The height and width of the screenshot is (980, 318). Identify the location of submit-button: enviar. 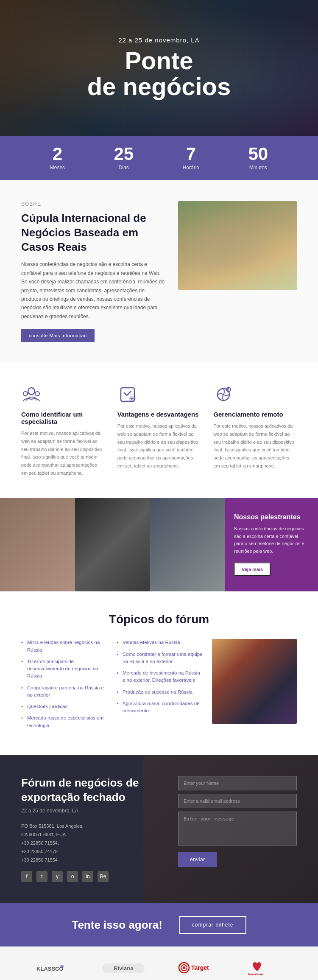
(198, 860).